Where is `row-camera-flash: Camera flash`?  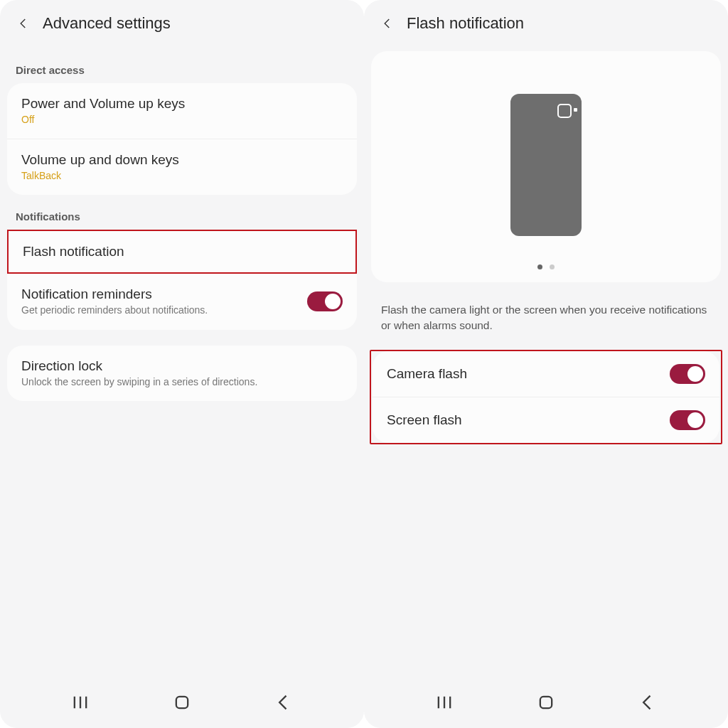 row-camera-flash: Camera flash is located at coordinates (546, 374).